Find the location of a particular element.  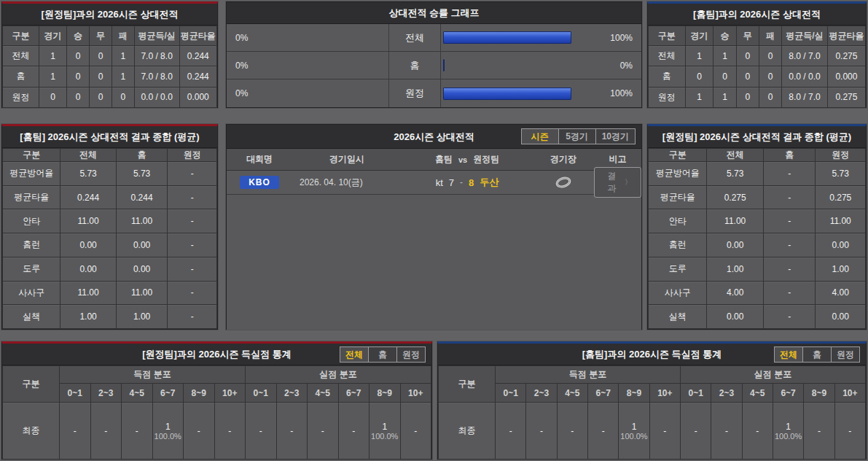

bin-header: 6~7 is located at coordinates (603, 393).